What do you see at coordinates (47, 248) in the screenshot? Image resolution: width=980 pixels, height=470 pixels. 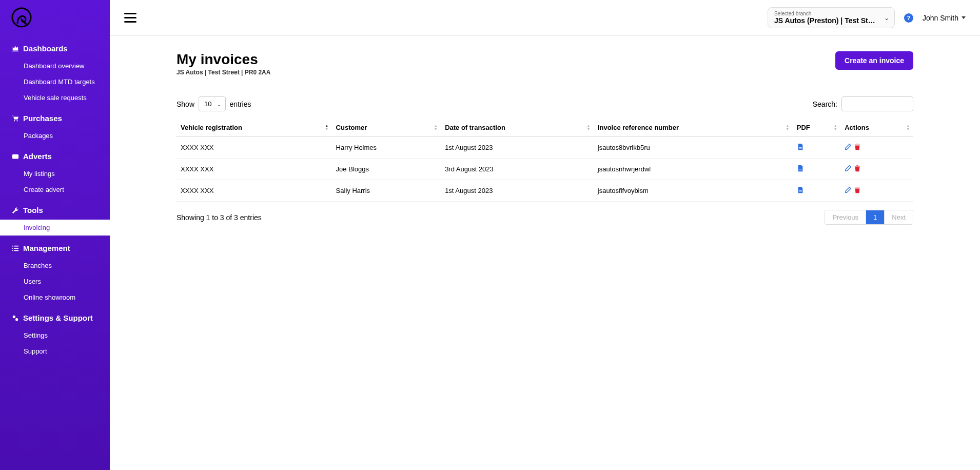 I see `section-title-label: Management` at bounding box center [47, 248].